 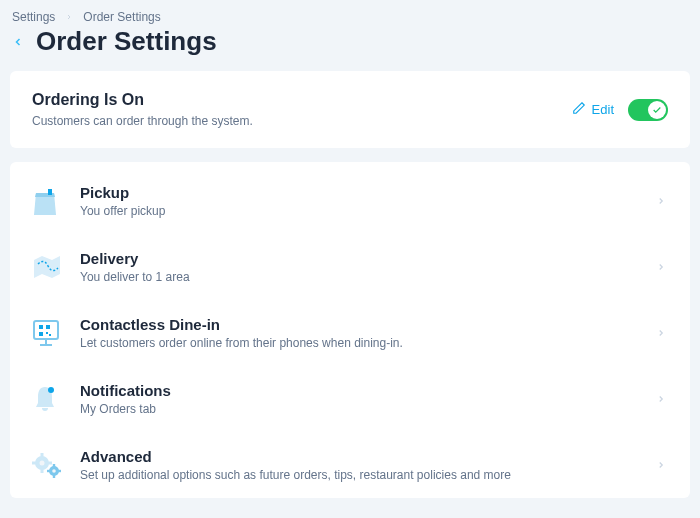 What do you see at coordinates (350, 333) in the screenshot?
I see `settings-item-dinein: Contactless Dine-in Let customers order …` at bounding box center [350, 333].